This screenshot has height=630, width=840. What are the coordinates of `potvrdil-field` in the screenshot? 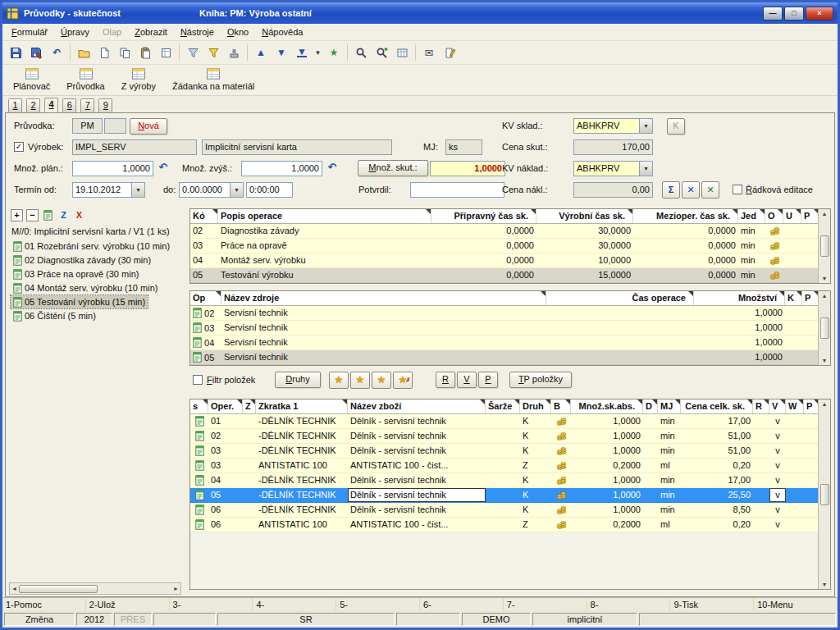 It's located at (458, 190).